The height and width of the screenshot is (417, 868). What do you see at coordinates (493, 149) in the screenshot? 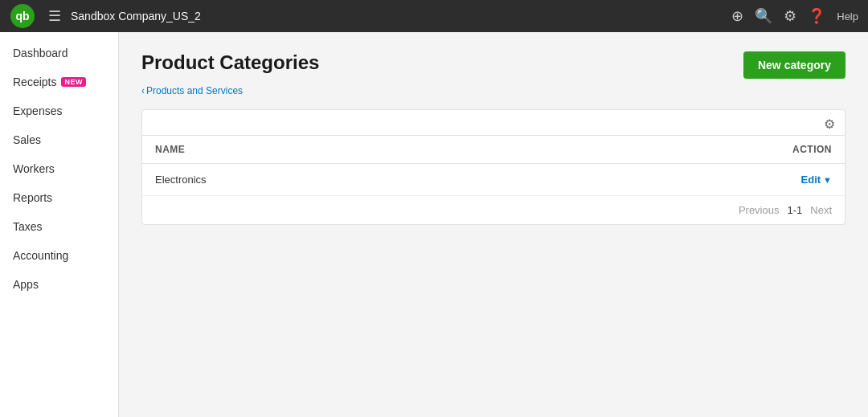
I see `table-header-row: NAME ACTION` at bounding box center [493, 149].